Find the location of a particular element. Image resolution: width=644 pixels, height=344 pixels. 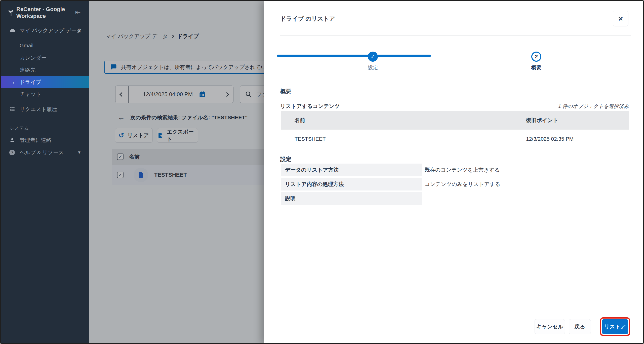

selection-count-note: 1 件のオブジェクトを選択済み is located at coordinates (594, 106).